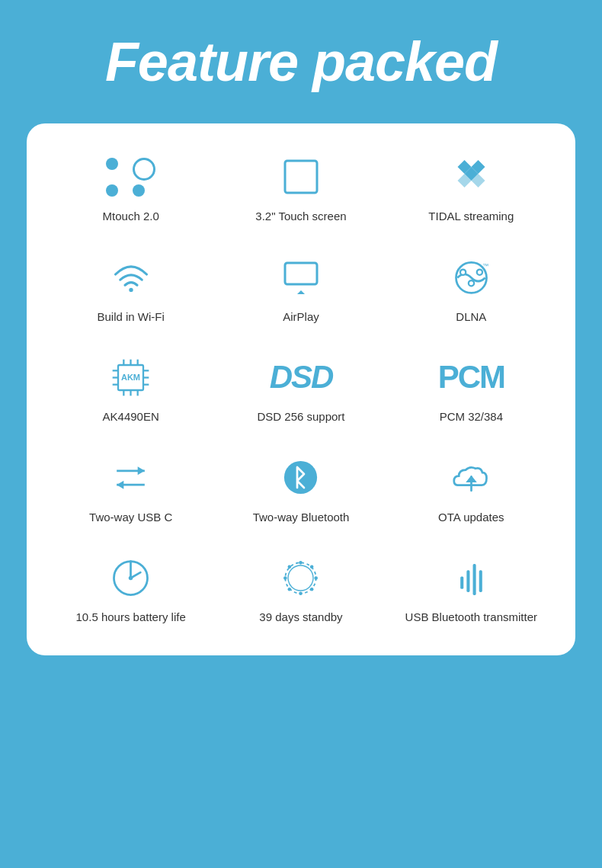  What do you see at coordinates (131, 578) in the screenshot?
I see `battery-icon` at bounding box center [131, 578].